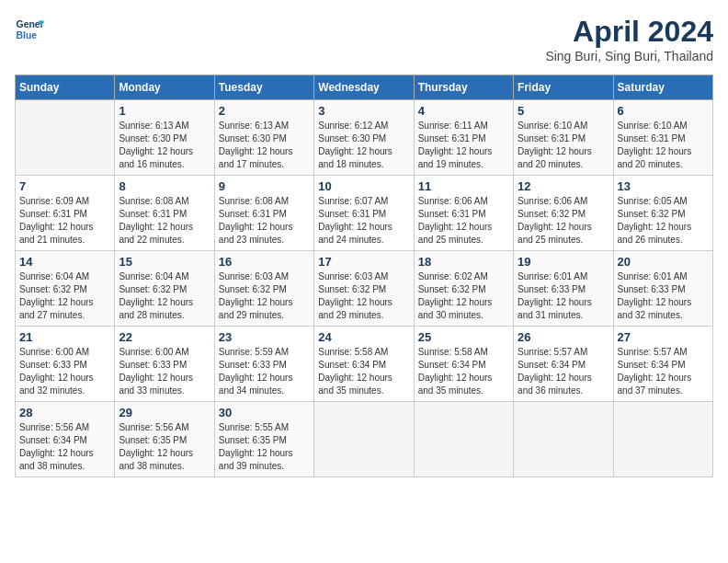 Image resolution: width=728 pixels, height=563 pixels. I want to click on cell-1-2: 1Sunrise: 6:13 AM Sunset: 6:30 PM Daylig…, so click(165, 138).